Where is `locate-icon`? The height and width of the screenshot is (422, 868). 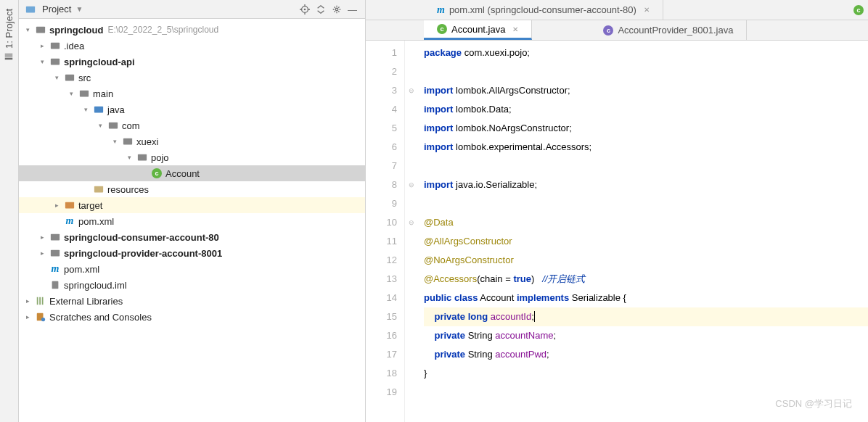
locate-icon is located at coordinates (305, 9).